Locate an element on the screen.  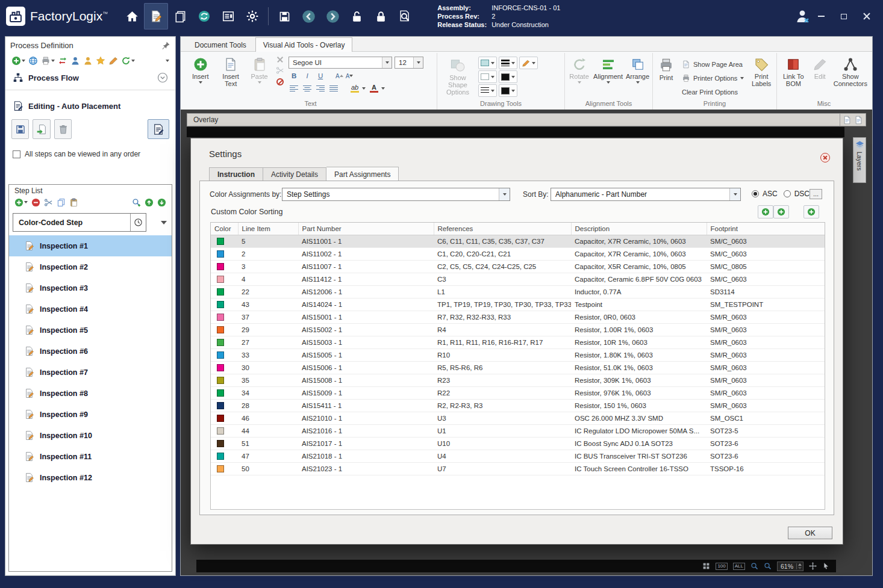
step-list-item: Inspection #1 is located at coordinates (90, 246).